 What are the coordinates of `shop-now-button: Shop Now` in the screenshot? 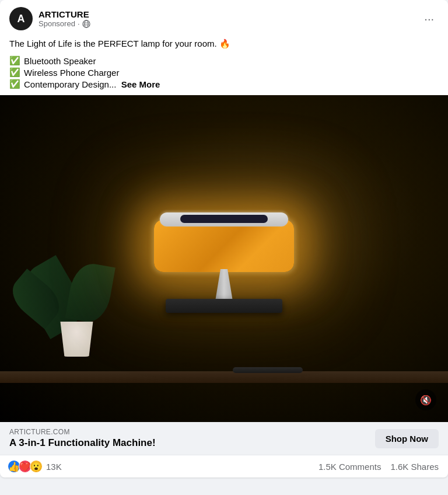 It's located at (407, 439).